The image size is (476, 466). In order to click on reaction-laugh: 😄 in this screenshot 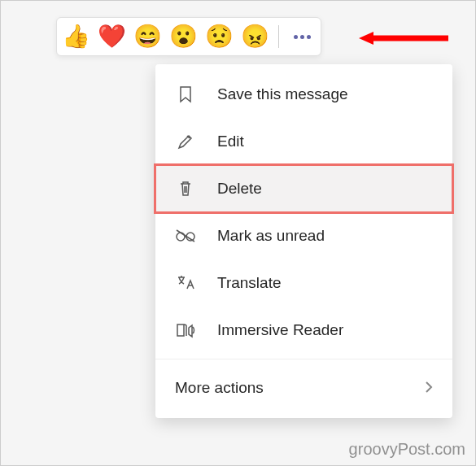, I will do `click(147, 37)`.